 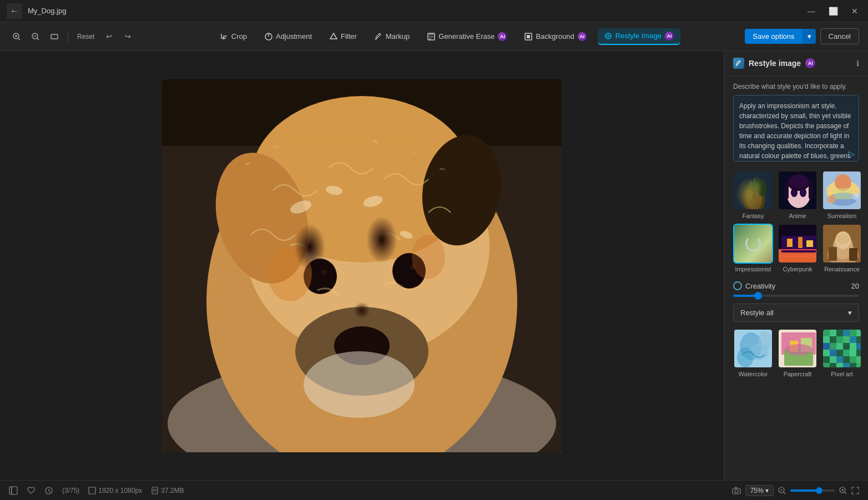 I want to click on style-item-surrealism: Surrealism, so click(x=842, y=195).